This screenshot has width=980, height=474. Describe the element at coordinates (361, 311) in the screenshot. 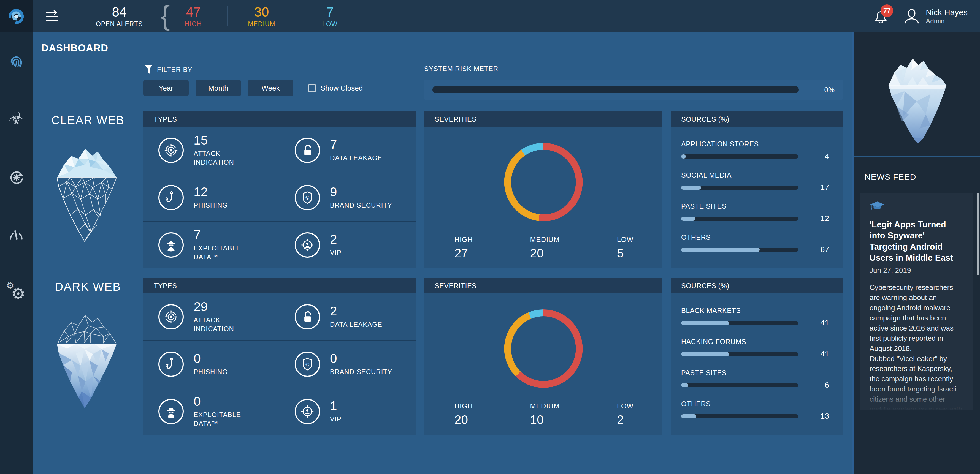

I see `type-count: 2` at that location.